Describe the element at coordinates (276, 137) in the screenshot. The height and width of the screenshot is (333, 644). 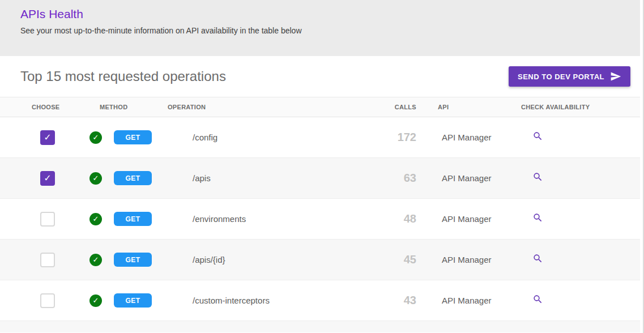
I see `operation-path: /config` at that location.